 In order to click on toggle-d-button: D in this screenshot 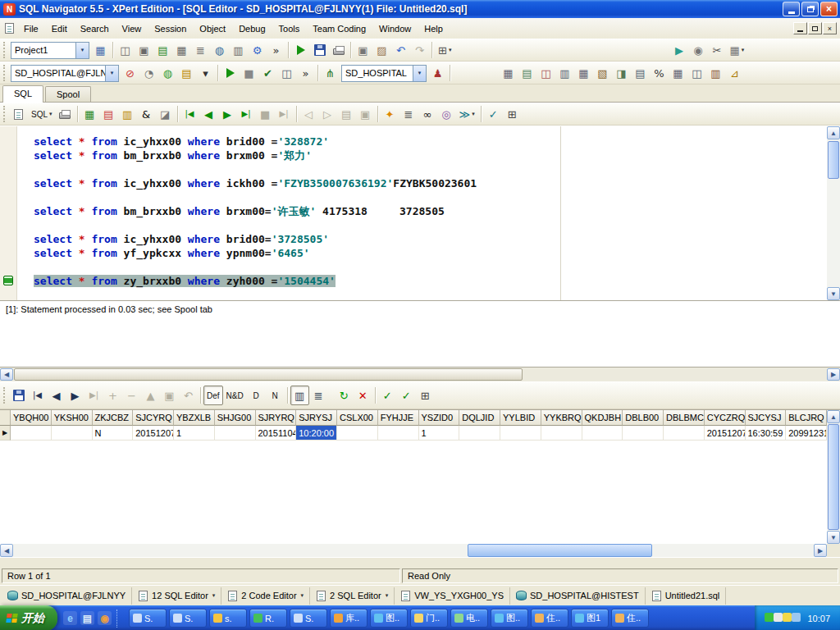, I will do `click(256, 395)`.